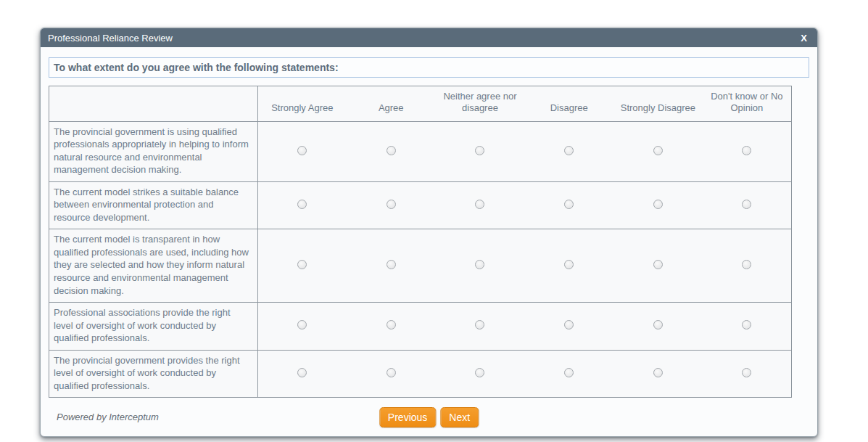  Describe the element at coordinates (154, 105) in the screenshot. I see `statement-column-header` at that location.